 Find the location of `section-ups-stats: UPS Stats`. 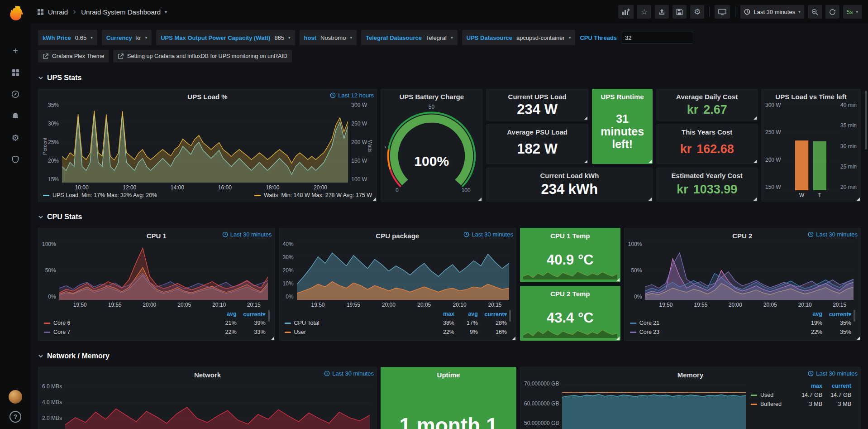

section-ups-stats: UPS Stats is located at coordinates (449, 78).